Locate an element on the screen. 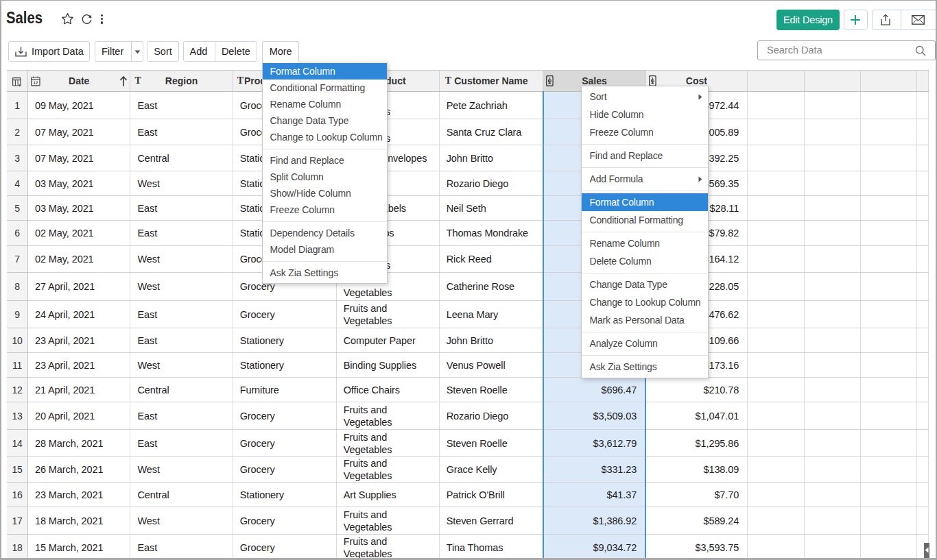 Image resolution: width=937 pixels, height=560 pixels. svg-text: 17 is located at coordinates (36, 82).